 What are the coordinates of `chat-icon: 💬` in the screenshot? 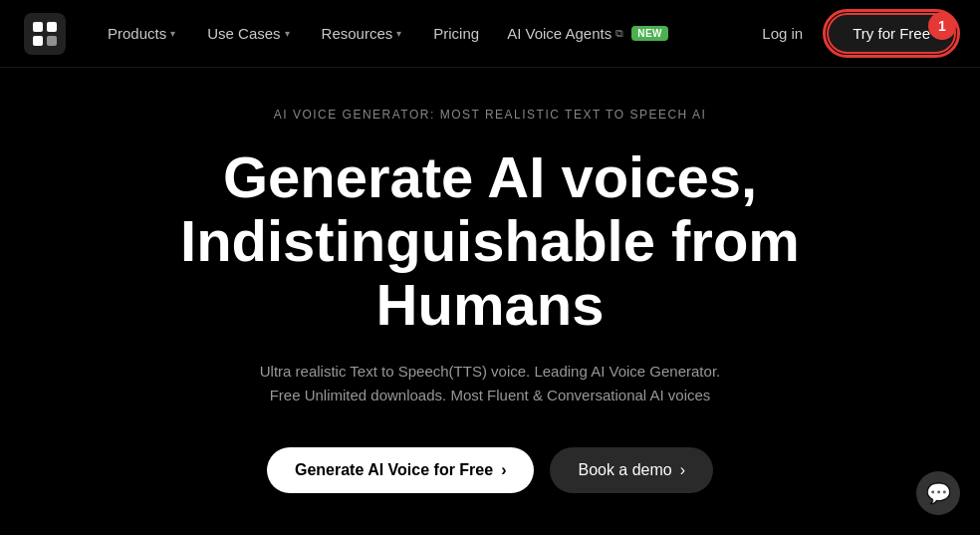 It's located at (938, 493).